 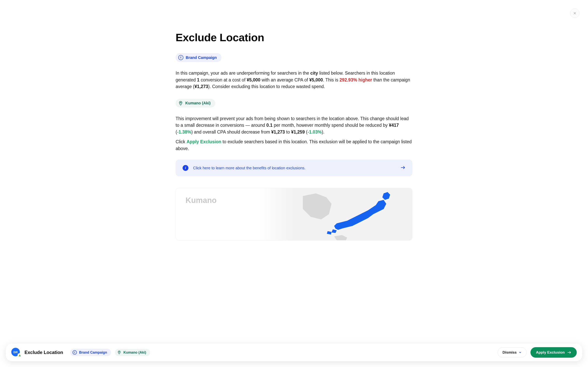 I want to click on bold-conversions: 1, so click(x=198, y=80).